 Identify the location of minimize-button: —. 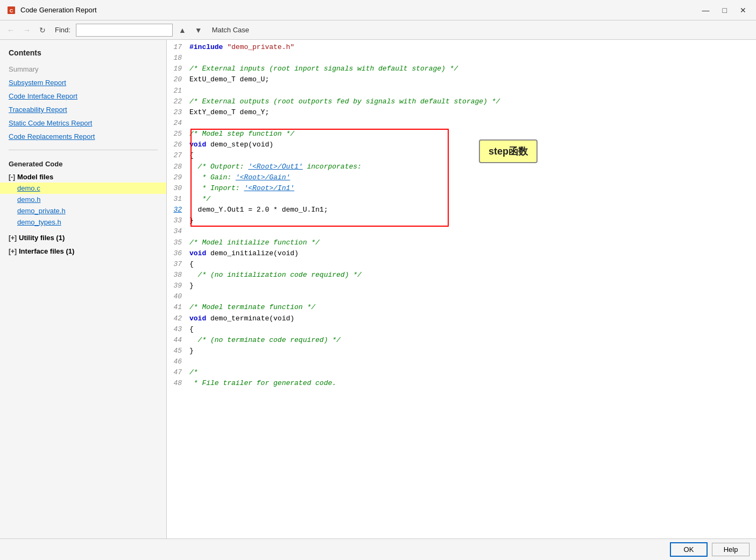
(706, 10).